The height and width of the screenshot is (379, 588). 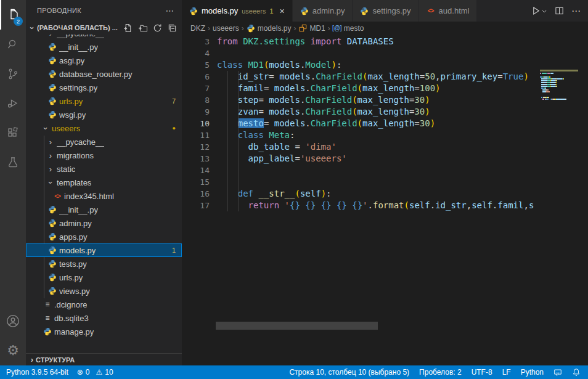 What do you see at coordinates (104, 332) in the screenshot?
I see `tree-item-manage.py: manage.py` at bounding box center [104, 332].